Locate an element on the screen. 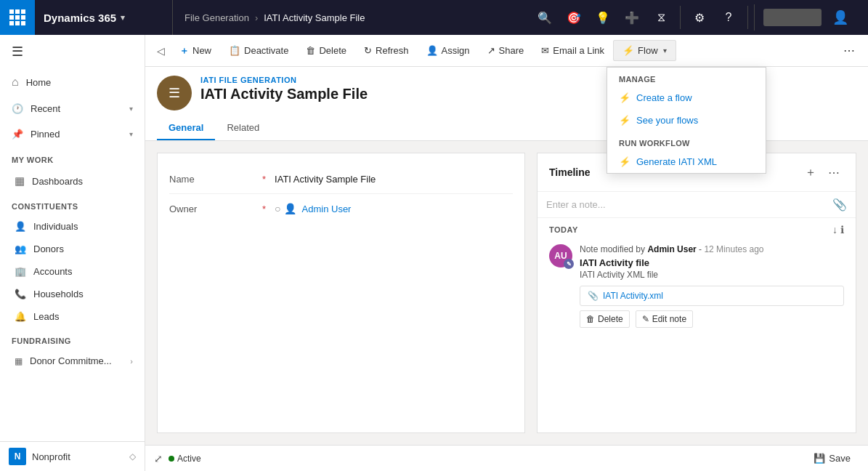 This screenshot has width=868, height=471. app-name: Dynamics 365 is located at coordinates (80, 17).